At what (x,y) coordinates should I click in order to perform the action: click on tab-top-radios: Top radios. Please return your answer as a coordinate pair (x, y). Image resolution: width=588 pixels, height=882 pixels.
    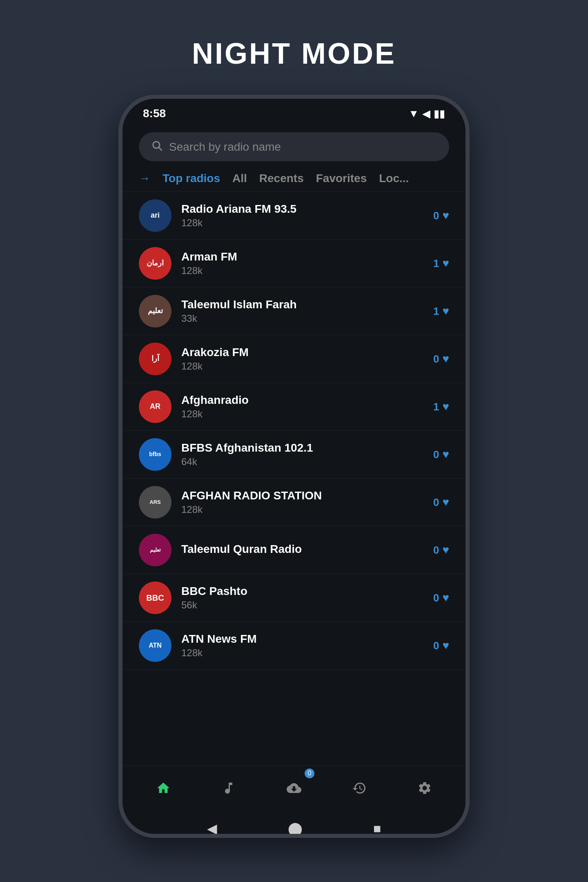
    Looking at the image, I should click on (191, 178).